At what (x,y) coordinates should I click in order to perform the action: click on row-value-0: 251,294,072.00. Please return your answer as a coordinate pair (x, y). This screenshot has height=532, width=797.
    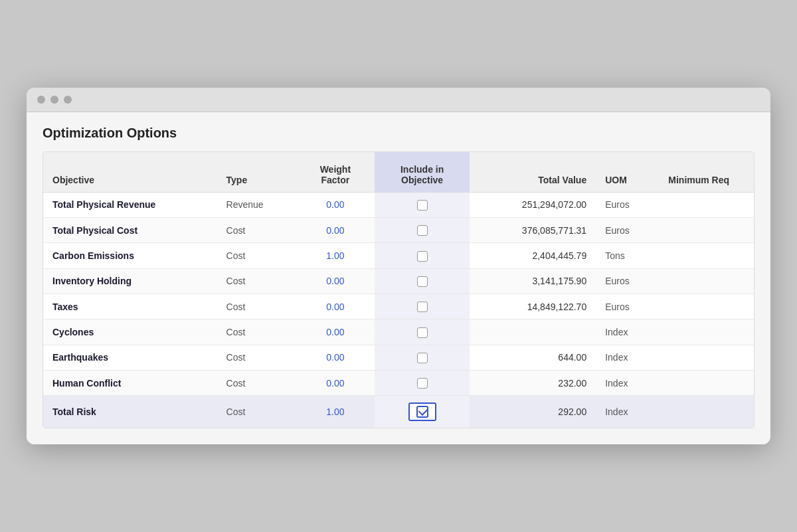
    Looking at the image, I should click on (533, 205).